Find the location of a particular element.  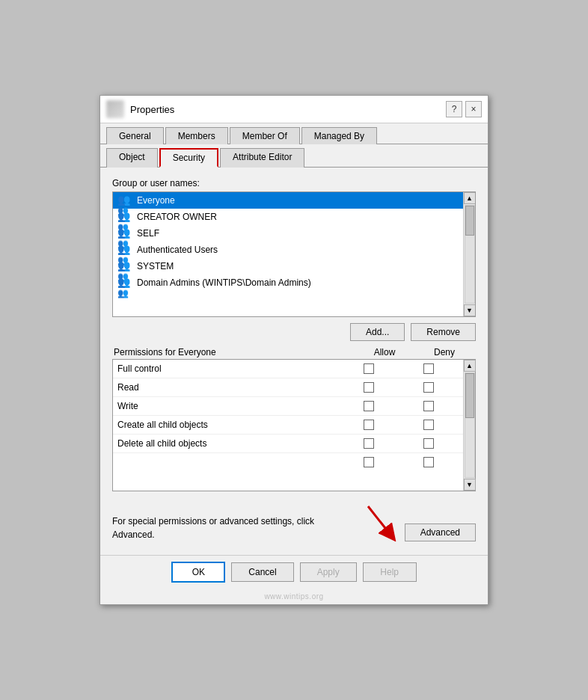

user-name: CREATOR OWNER is located at coordinates (177, 217).